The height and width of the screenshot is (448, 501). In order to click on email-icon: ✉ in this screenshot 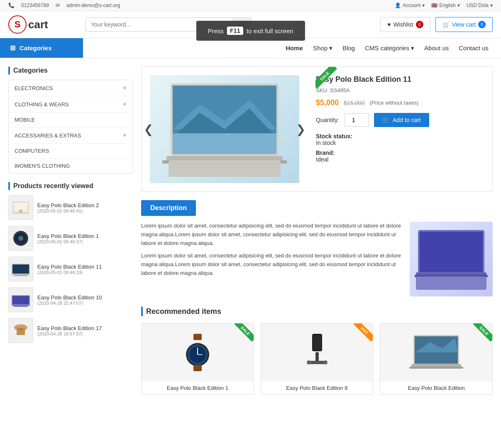, I will do `click(58, 5)`.